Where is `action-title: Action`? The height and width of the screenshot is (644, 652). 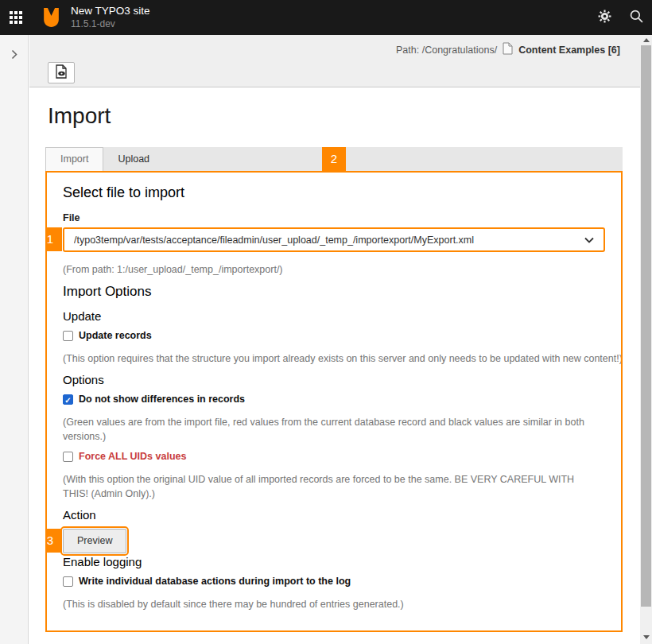 action-title: Action is located at coordinates (334, 515).